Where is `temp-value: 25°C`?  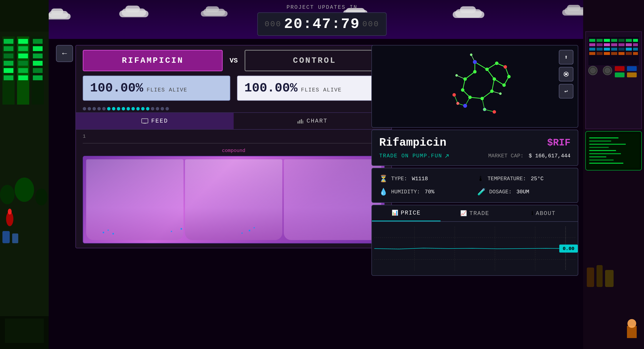 temp-value: 25°C is located at coordinates (537, 179).